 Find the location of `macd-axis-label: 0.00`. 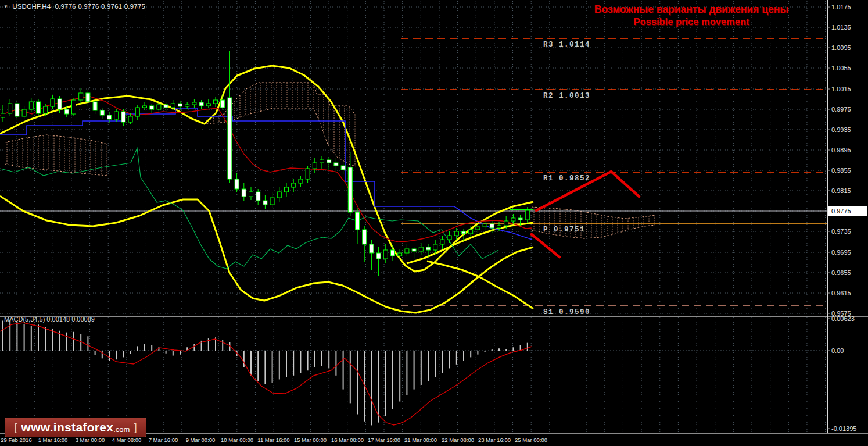

macd-axis-label: 0.00 is located at coordinates (838, 351).